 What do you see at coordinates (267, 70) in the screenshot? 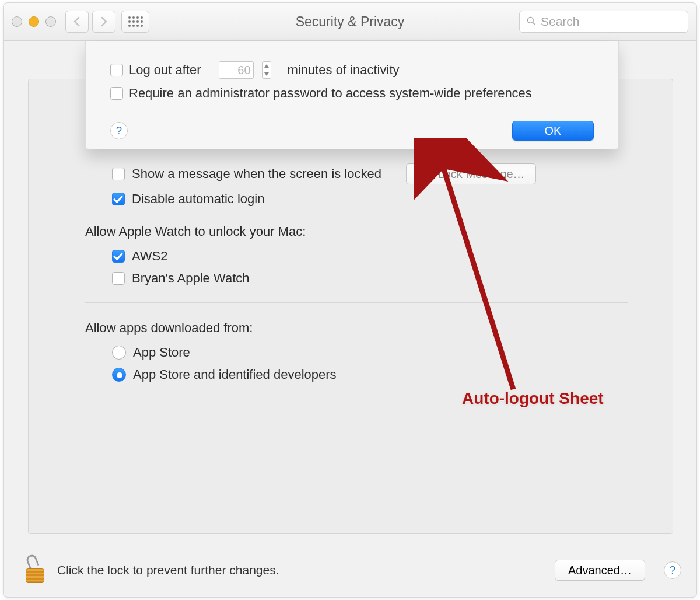
I see `stepper-arrows` at bounding box center [267, 70].